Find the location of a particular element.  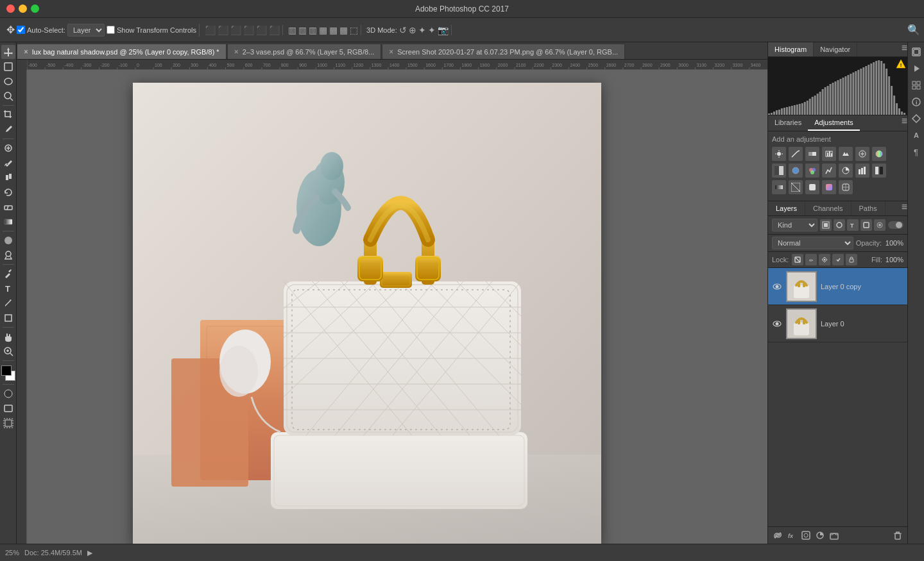

kind-filter-select: Kind is located at coordinates (794, 225).